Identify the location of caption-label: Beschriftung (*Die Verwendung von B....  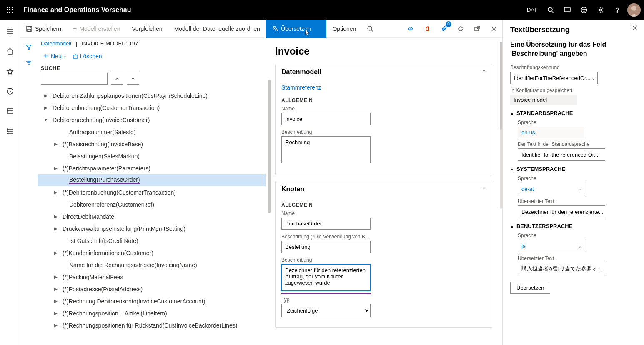
(383, 237).